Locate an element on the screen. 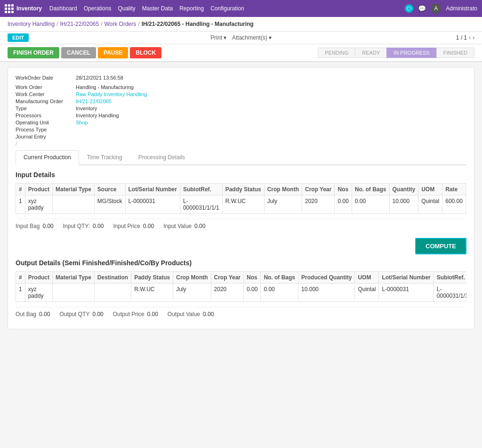  step-finished: FINISHED is located at coordinates (456, 53).